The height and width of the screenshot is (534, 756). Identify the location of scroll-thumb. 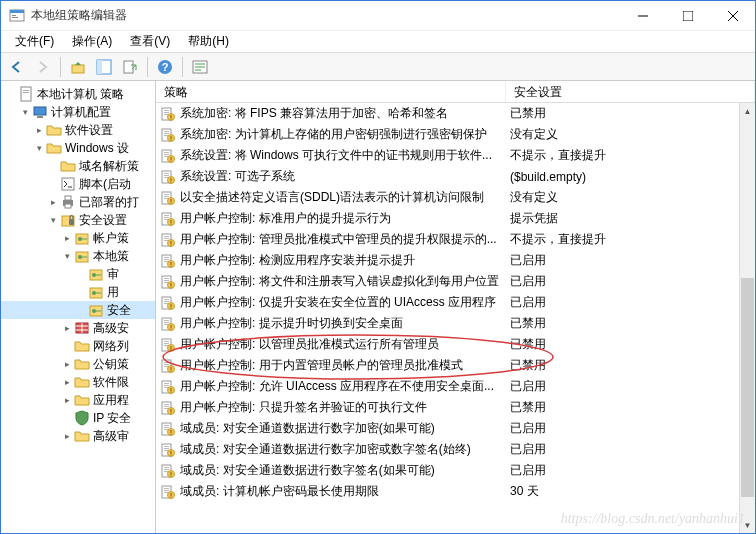
(748, 388).